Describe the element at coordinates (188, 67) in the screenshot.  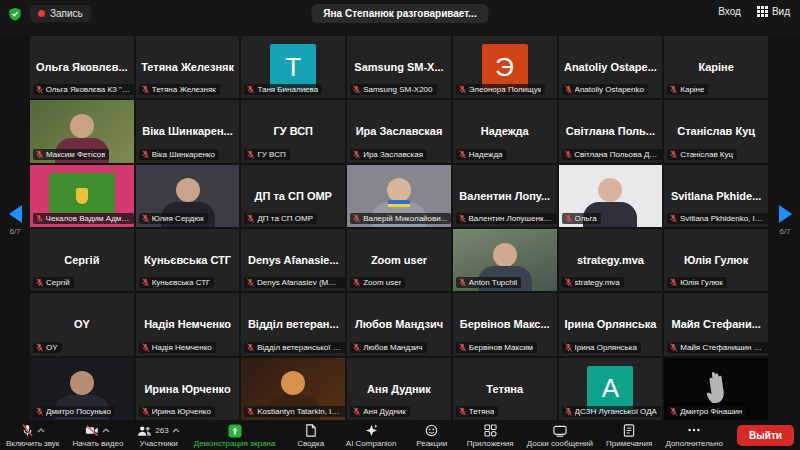
I see `participant-tile: Тетяна ЖелезнякТетяна Железняк` at that location.